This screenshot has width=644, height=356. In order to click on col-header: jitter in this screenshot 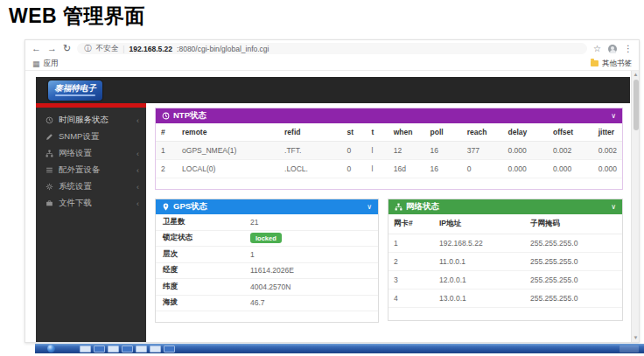, I will do `click(607, 133)`.